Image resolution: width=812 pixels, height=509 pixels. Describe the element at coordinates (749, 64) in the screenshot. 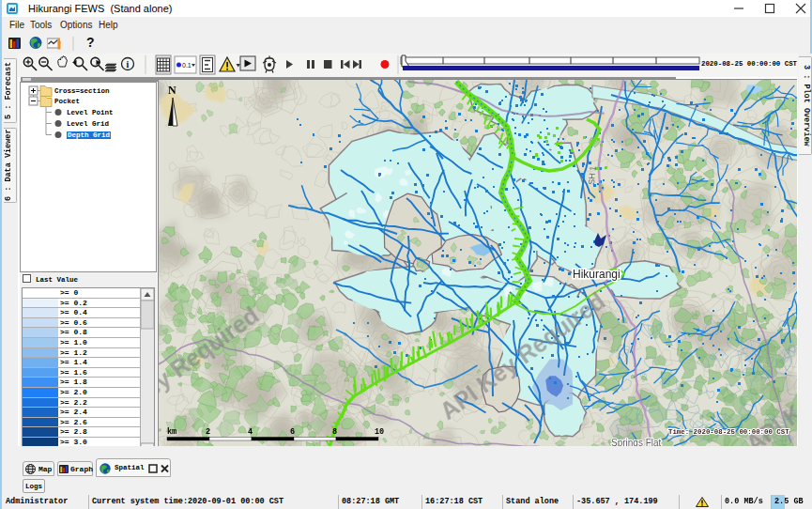

I see `svg-text: 2020-08-25 00:00:00 CST` at that location.